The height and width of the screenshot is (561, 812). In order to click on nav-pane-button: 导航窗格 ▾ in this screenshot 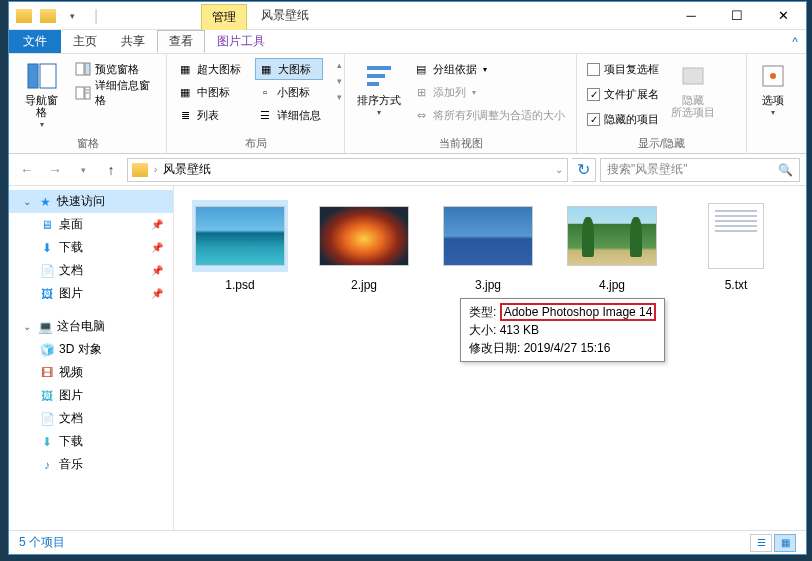, I will do `click(42, 94)`.